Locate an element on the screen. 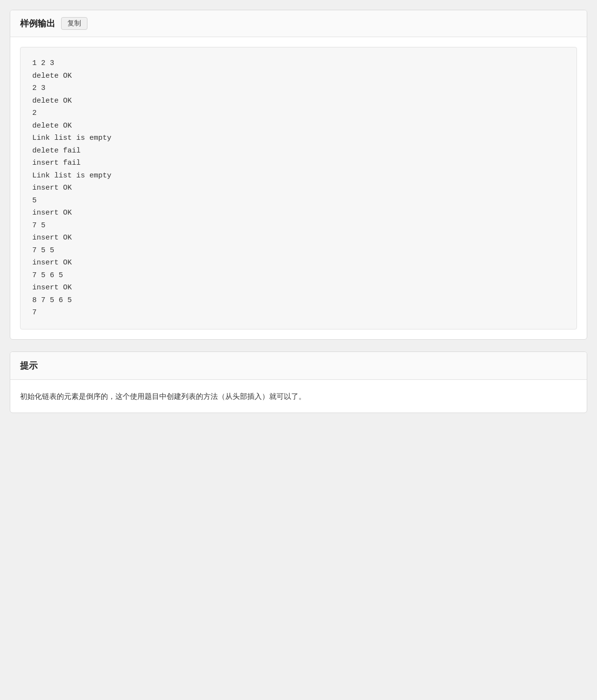 This screenshot has width=597, height=700. copy-button: 复制 is located at coordinates (74, 23).